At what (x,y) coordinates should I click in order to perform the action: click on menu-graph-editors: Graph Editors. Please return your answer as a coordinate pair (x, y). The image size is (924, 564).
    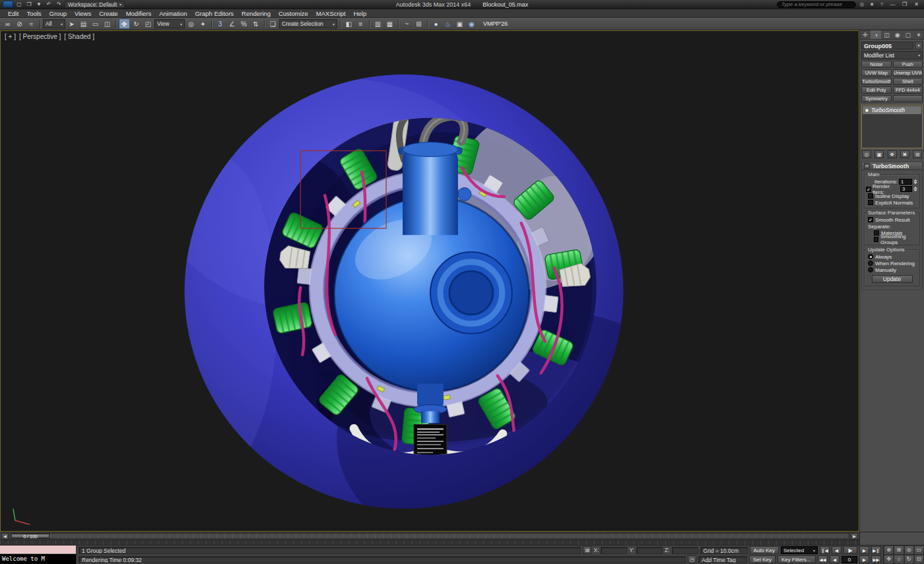
    Looking at the image, I should click on (214, 13).